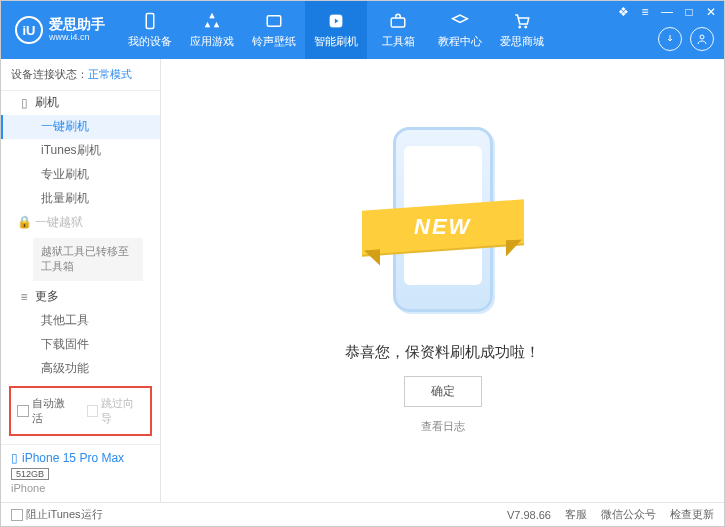  Describe the element at coordinates (80, 458) in the screenshot. I see `device-name: ▯ iPhone 15 Pro Max` at that location.